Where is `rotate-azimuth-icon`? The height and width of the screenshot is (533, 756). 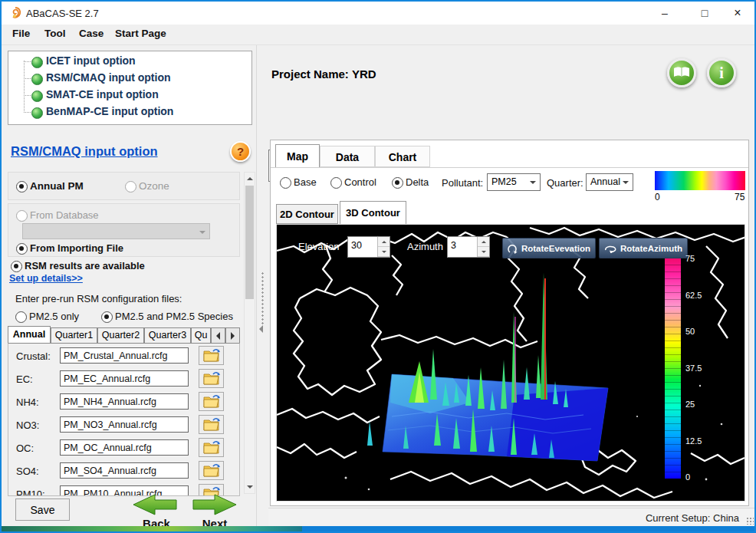 rotate-azimuth-icon is located at coordinates (610, 248).